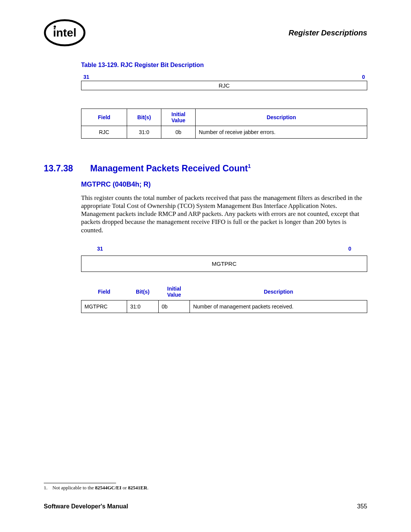  What do you see at coordinates (206, 506) in the screenshot?
I see `page-footer: Software Developer's Manual 355` at bounding box center [206, 506].